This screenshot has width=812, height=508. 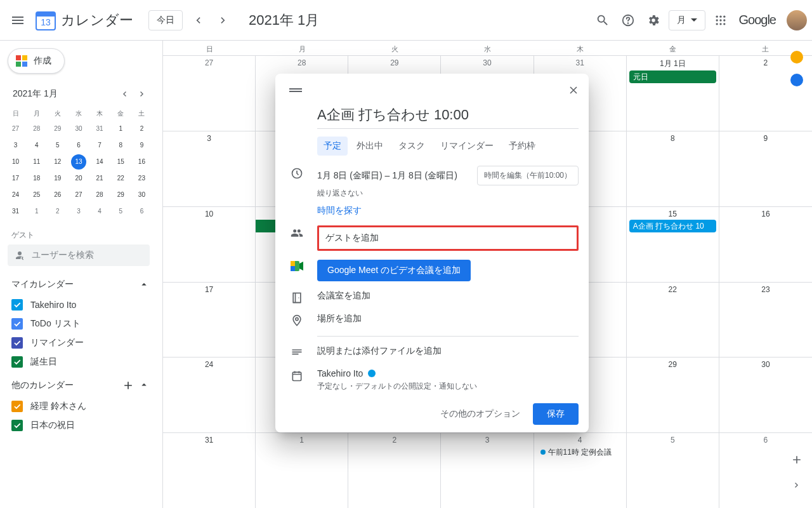 I want to click on event-date-row: 1月 8日 (金曜日) – 1月 8日 (金曜日) 時間を編集（午前10:00）…, so click(x=448, y=182).